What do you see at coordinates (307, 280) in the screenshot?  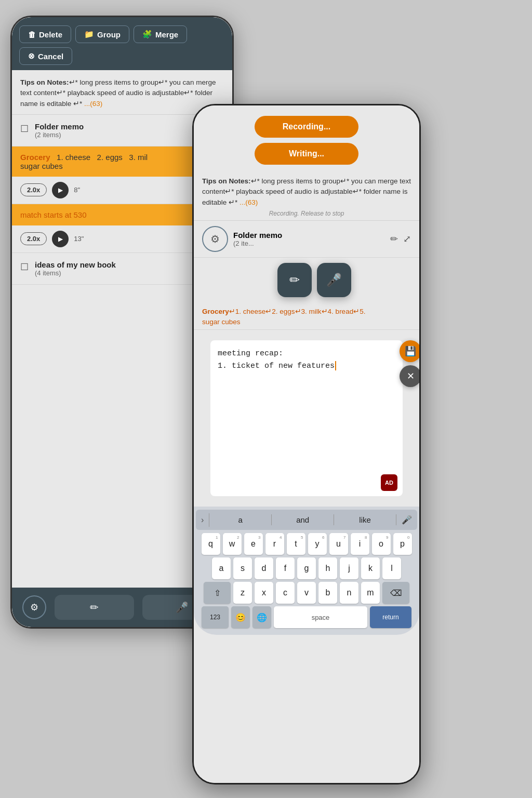 I see `floating-actions-container: ✏ 🎤` at bounding box center [307, 280].